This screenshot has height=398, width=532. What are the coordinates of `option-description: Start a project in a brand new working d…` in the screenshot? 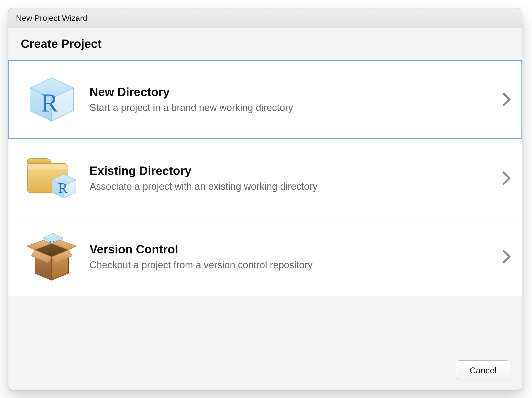 It's located at (293, 108).